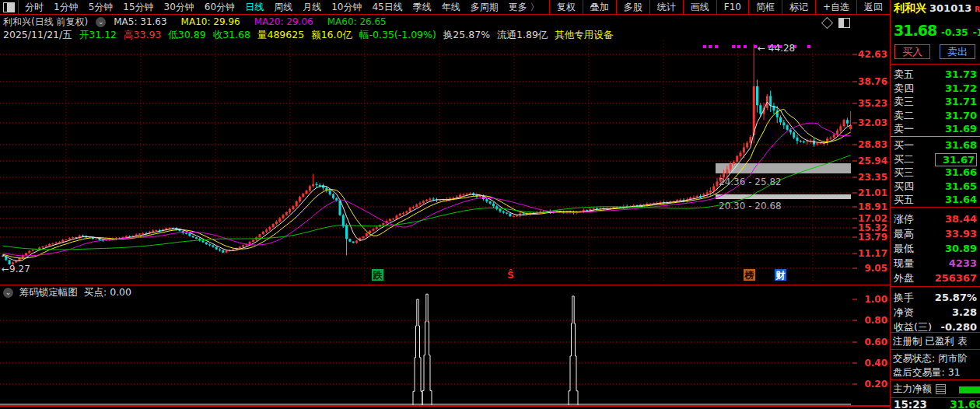 The width and height of the screenshot is (980, 409). I want to click on period-item: 1分钟, so click(66, 8).